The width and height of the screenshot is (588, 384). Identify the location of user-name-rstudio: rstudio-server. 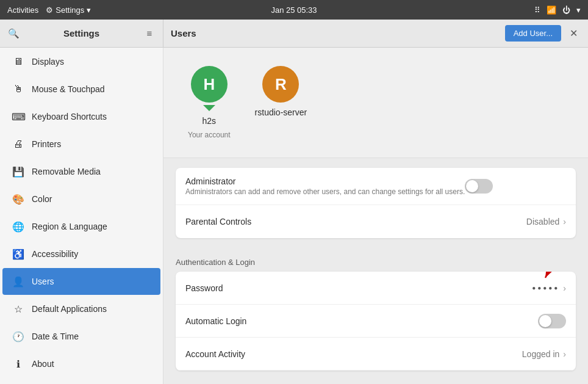
(281, 112).